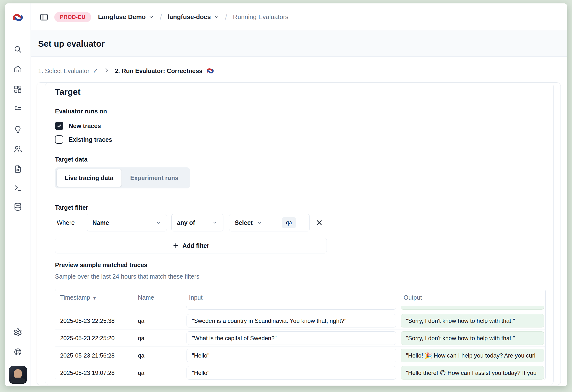  What do you see at coordinates (71, 44) in the screenshot?
I see `page-title: Set up evaluator` at bounding box center [71, 44].